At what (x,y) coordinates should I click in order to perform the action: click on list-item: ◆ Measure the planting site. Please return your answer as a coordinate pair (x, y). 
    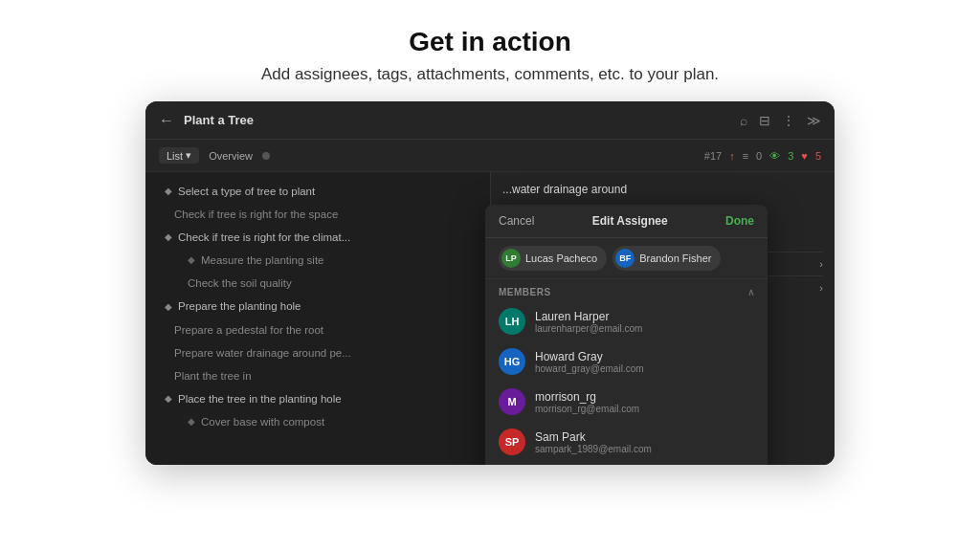
    Looking at the image, I should click on (318, 260).